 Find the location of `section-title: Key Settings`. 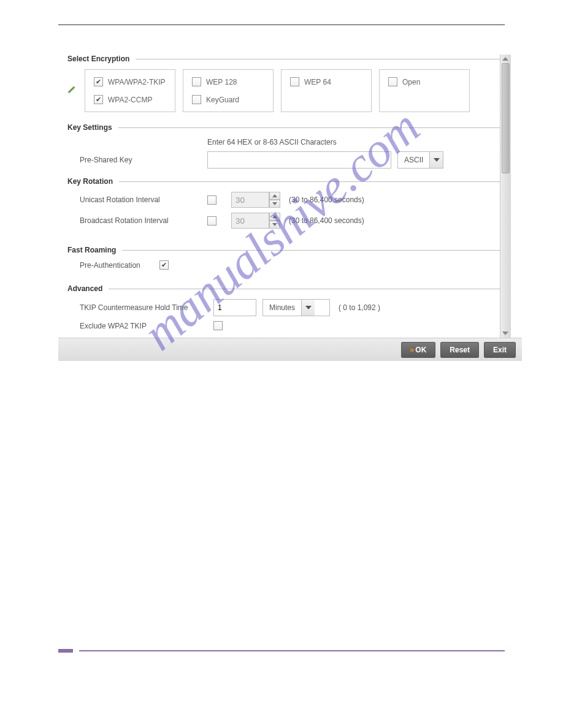

section-title: Key Settings is located at coordinates (90, 127).